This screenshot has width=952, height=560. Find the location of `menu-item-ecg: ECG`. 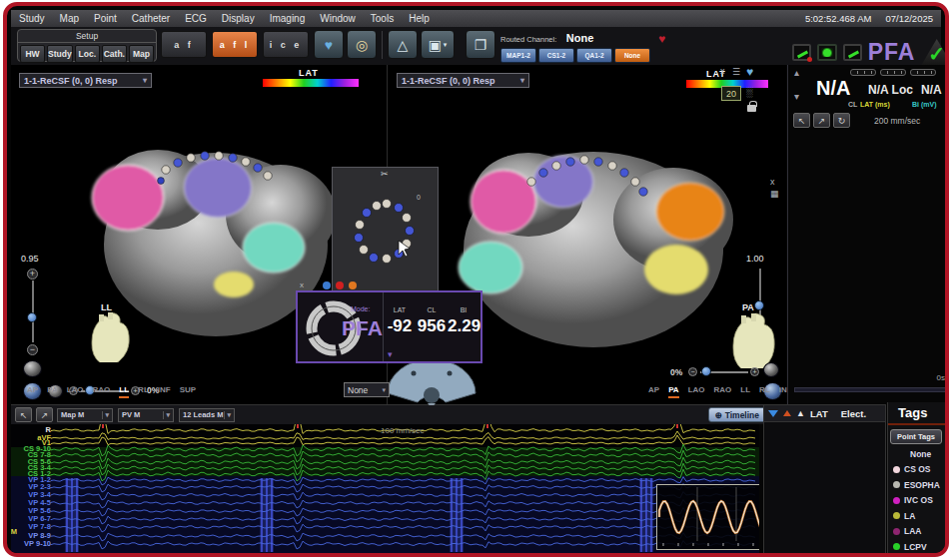

menu-item-ecg: ECG is located at coordinates (196, 18).